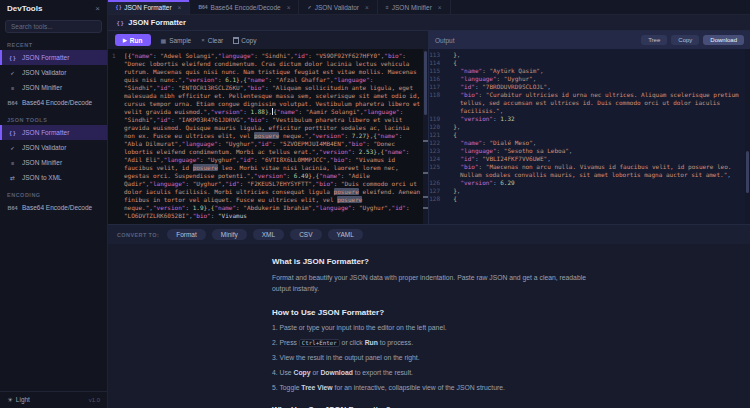 The width and height of the screenshot is (750, 408). What do you see at coordinates (596, 171) in the screenshot?
I see `output-line-text: "bio": "Maecenas non arcu nulla. Vivamus…` at bounding box center [596, 171].